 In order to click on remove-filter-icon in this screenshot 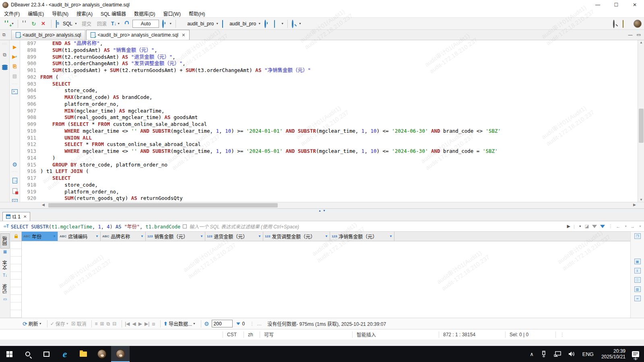, I will do `click(594, 226)`.